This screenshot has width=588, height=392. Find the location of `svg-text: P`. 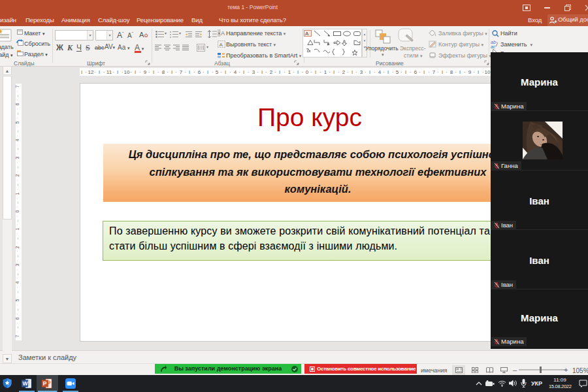

svg-text: P is located at coordinates (45, 384).